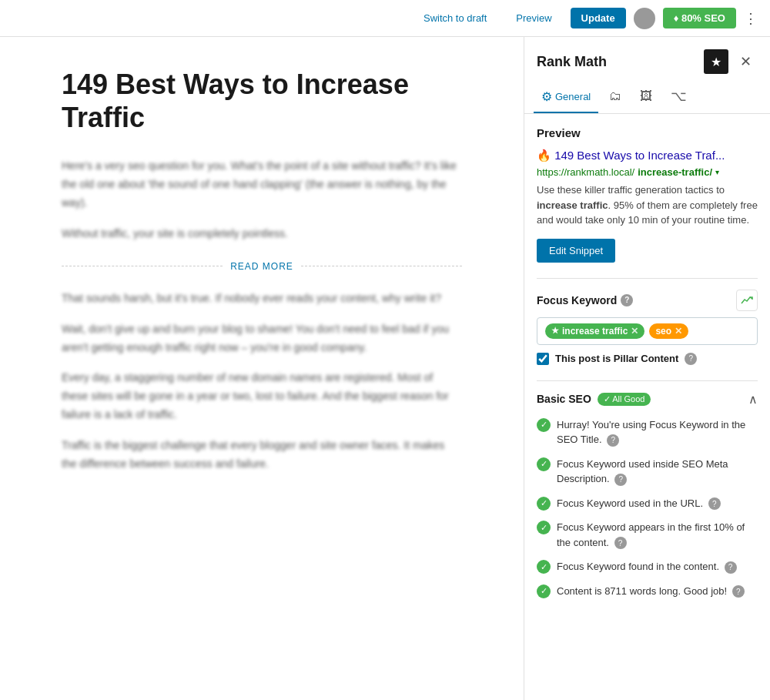  What do you see at coordinates (647, 55) in the screenshot?
I see `sidebar-header: Rank Math ★ ✕` at bounding box center [647, 55].